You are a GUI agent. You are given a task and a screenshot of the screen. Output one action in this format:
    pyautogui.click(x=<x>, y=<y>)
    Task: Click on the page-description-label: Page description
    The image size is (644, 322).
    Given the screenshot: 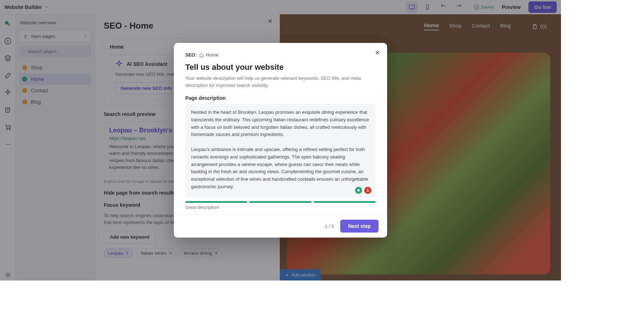 What is the action you would take?
    pyautogui.click(x=280, y=98)
    